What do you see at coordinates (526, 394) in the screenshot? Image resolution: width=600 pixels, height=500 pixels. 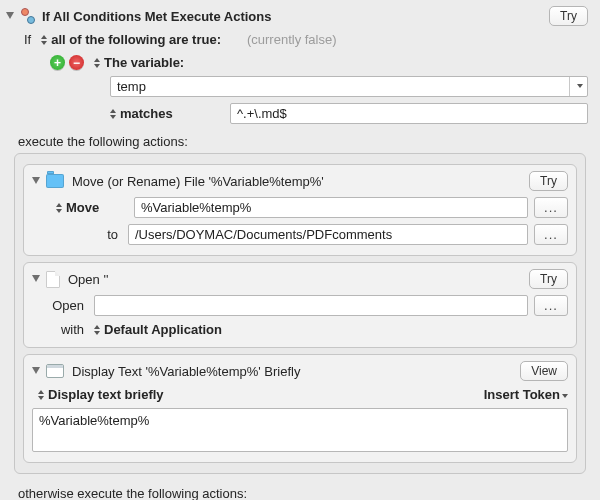 I see `insert-token-button: Insert Token` at bounding box center [526, 394].